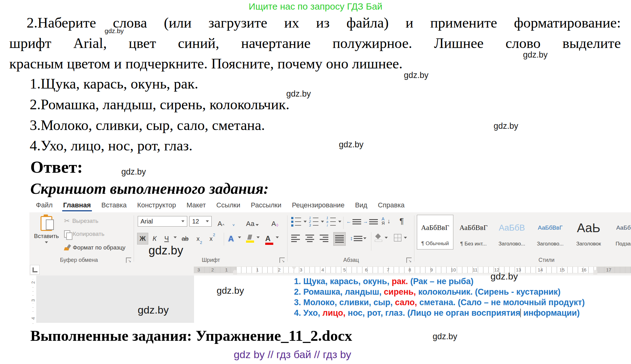  I want to click on font-size-chevron-icon, so click(207, 221).